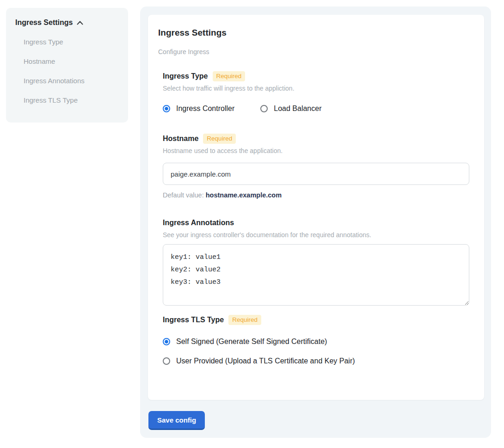 The height and width of the screenshot is (448, 504). What do you see at coordinates (185, 76) in the screenshot?
I see `ingress-type-label: Ingress Type` at bounding box center [185, 76].